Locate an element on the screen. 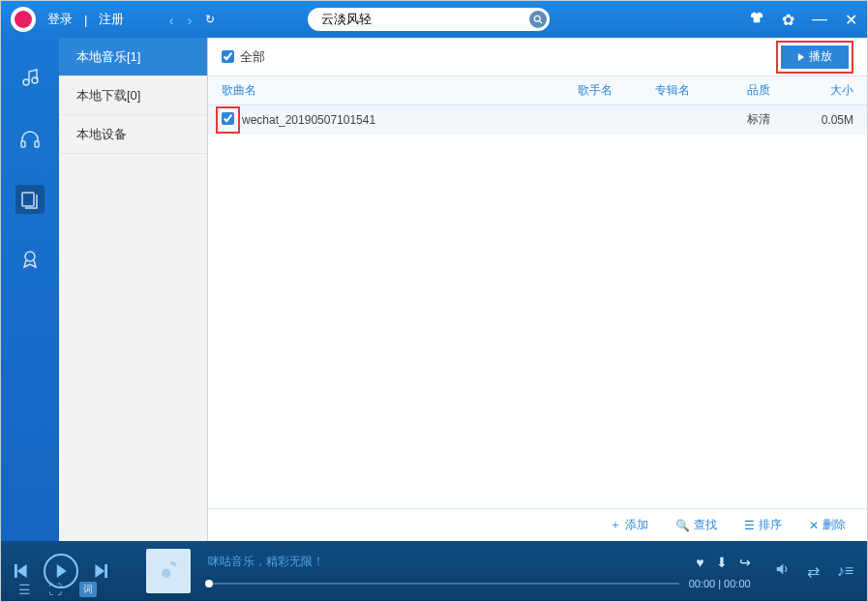  skin-icon is located at coordinates (757, 19).